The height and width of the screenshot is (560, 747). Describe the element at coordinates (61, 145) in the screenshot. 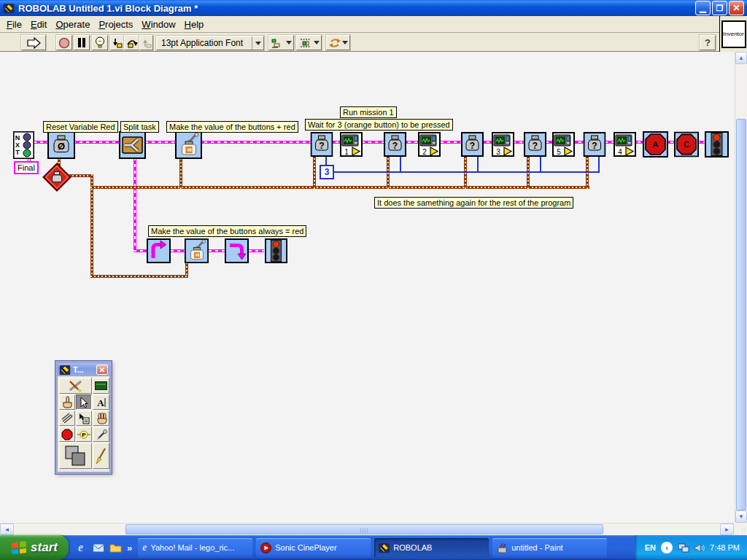

I see `node-reset-variable: Ø` at that location.